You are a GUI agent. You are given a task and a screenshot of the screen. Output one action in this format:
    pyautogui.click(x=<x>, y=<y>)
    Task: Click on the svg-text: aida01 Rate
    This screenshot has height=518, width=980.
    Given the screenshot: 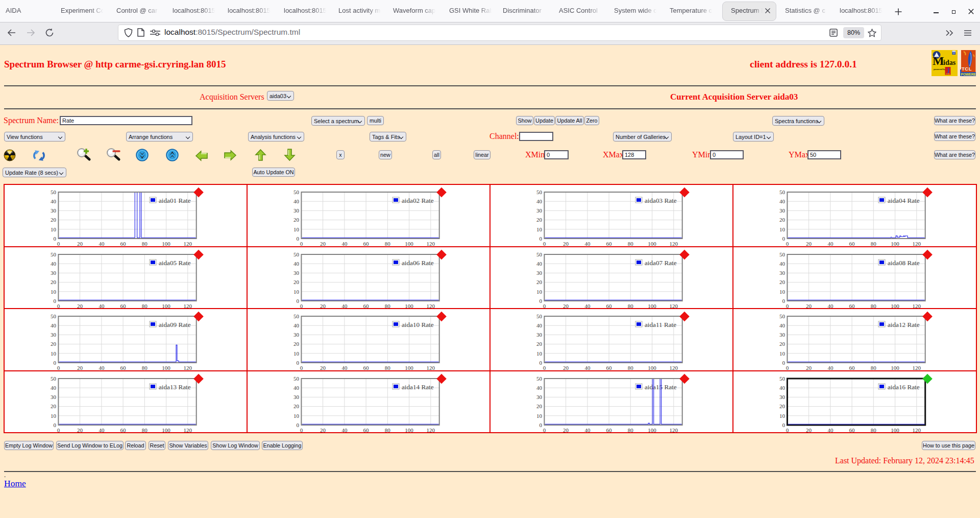 What is the action you would take?
    pyautogui.click(x=175, y=200)
    